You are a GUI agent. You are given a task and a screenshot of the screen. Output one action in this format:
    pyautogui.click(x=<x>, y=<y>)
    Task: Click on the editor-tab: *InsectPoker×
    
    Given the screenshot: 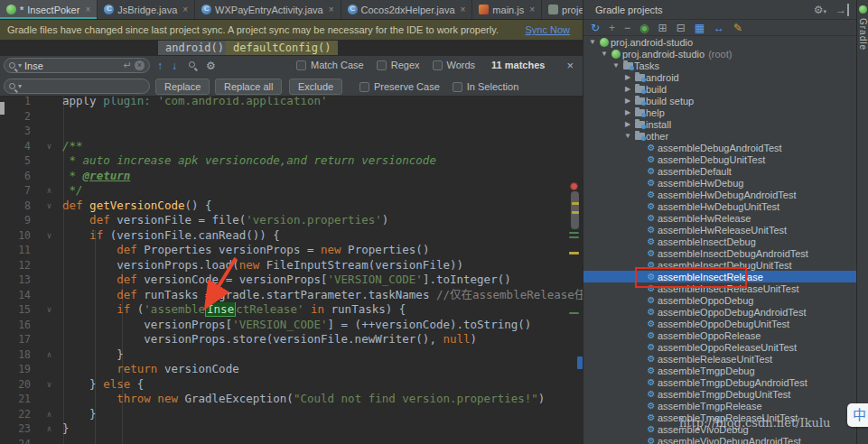 What is the action you would take?
    pyautogui.click(x=49, y=9)
    